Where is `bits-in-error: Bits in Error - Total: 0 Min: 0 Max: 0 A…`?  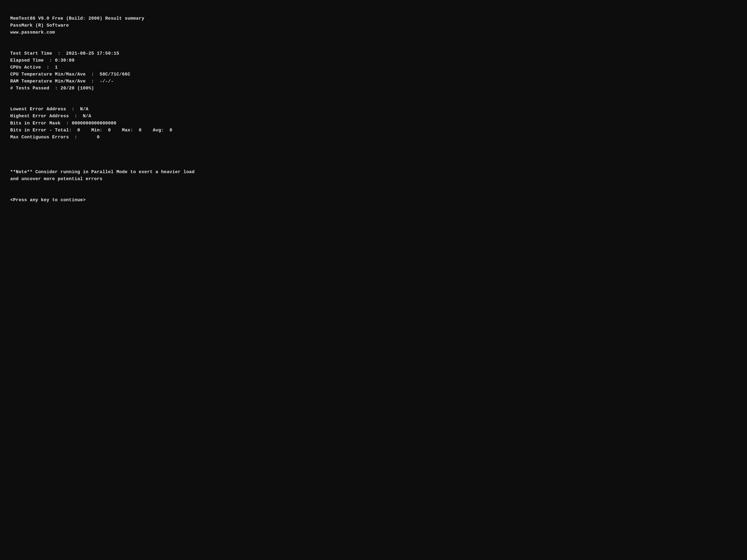
bits-in-error: Bits in Error - Total: 0 Min: 0 Max: 0 A… is located at coordinates (91, 130).